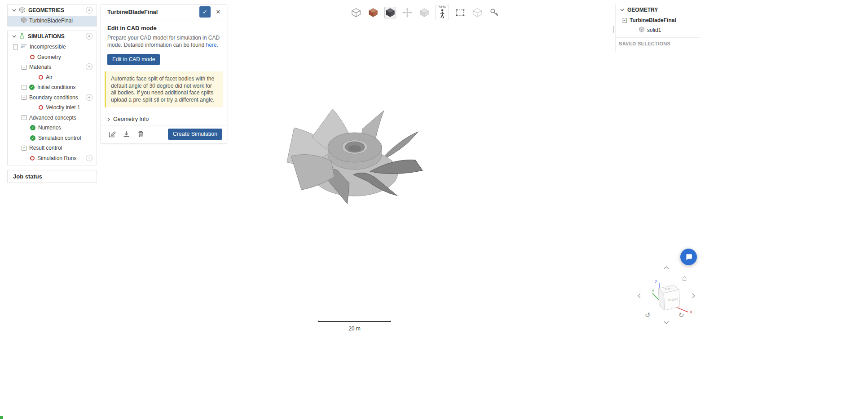 Image resolution: width=868 pixels, height=419 pixels. What do you see at coordinates (46, 148) in the screenshot?
I see `tree-item-label: Result control` at bounding box center [46, 148].